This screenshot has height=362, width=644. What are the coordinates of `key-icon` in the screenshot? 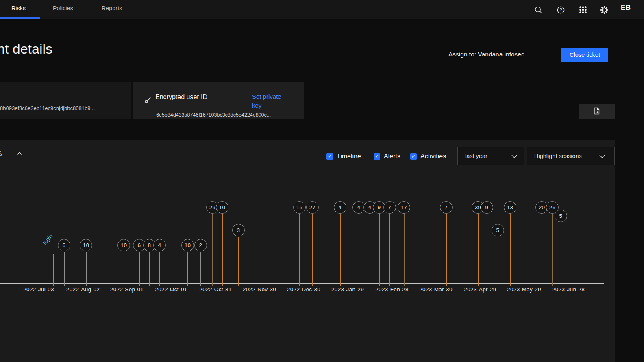 It's located at (148, 101).